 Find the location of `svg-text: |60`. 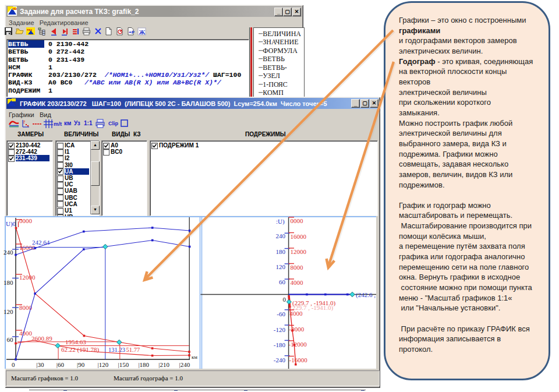

svg-text: |60 is located at coordinates (61, 365).